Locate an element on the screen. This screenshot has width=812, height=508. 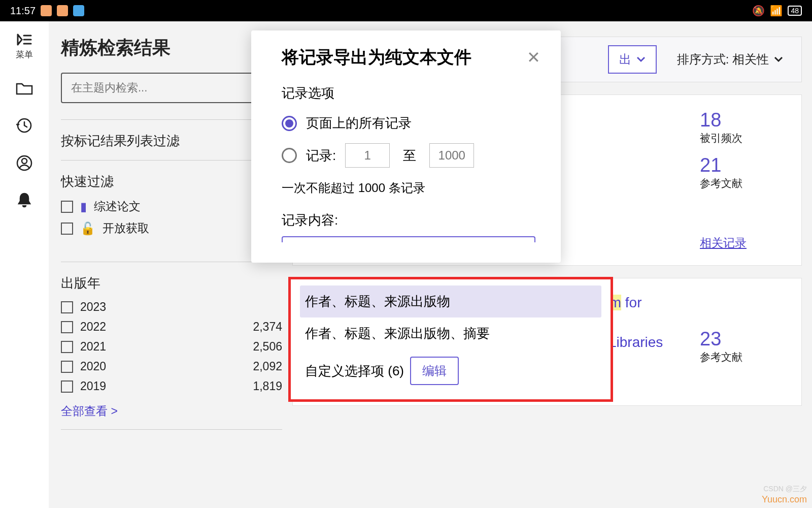
limit-hint: 一次不能超过 1000 条记录 is located at coordinates (406, 188).